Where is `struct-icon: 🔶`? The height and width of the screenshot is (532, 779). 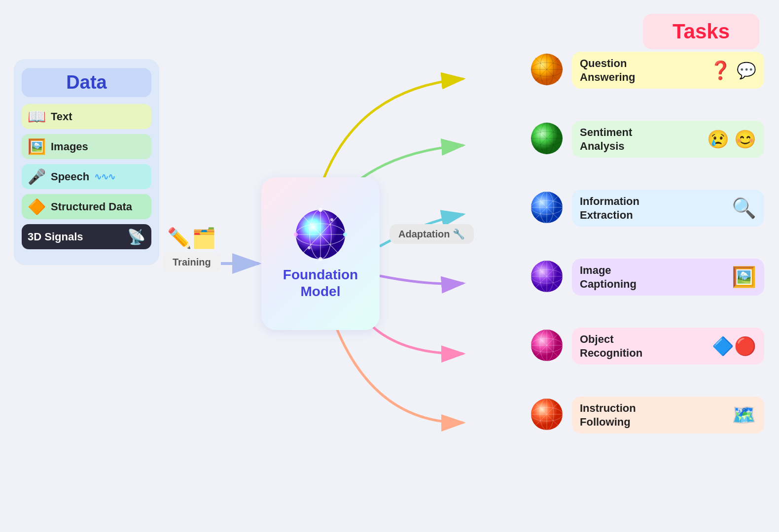 struct-icon: 🔶 is located at coordinates (36, 207).